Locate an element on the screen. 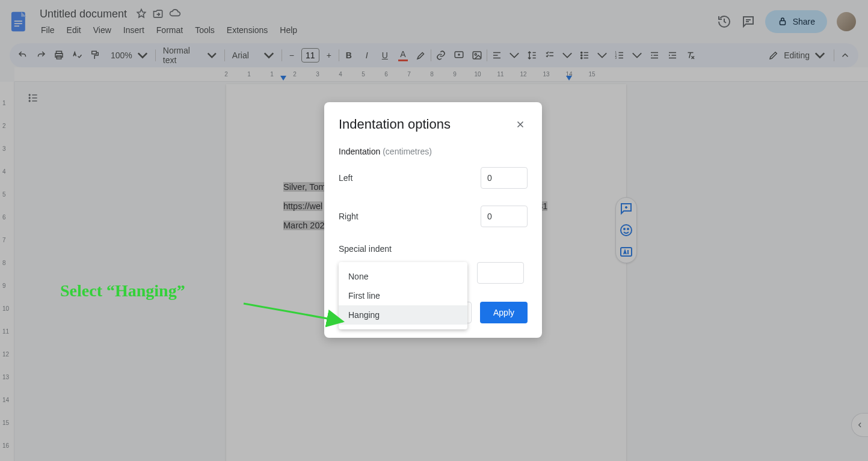  left-indent-input is located at coordinates (504, 178).